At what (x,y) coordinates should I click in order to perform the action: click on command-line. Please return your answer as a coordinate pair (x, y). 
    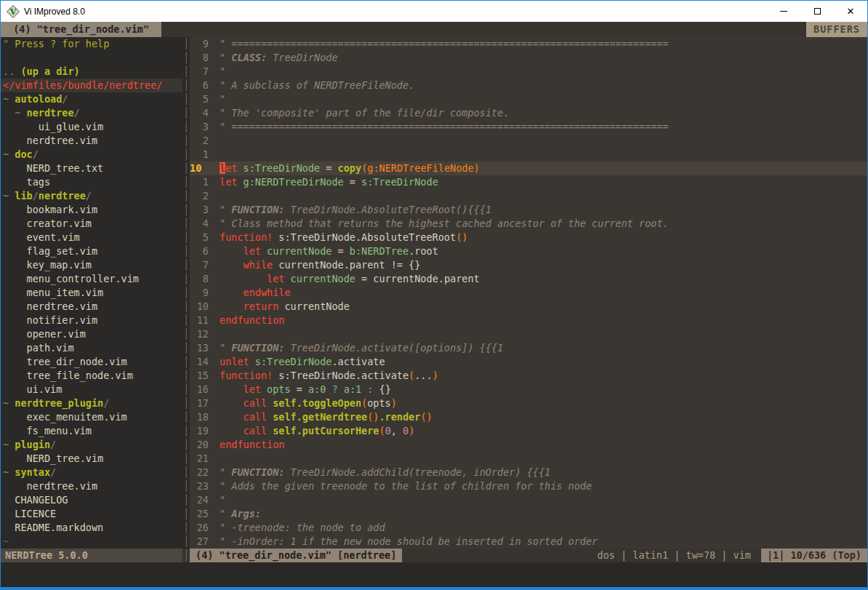
    Looking at the image, I should click on (434, 575).